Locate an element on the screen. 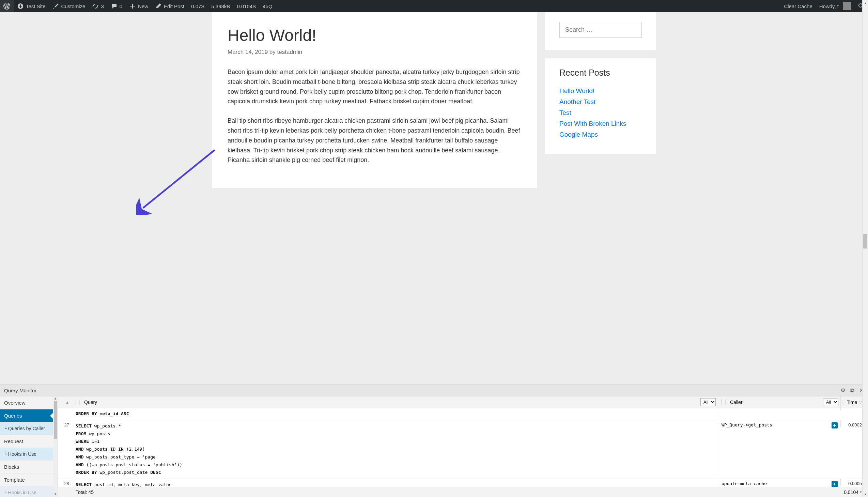  clear-cache-link: Clear Cache is located at coordinates (798, 6).